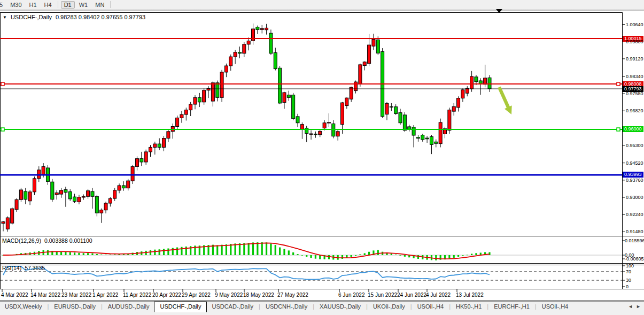  What do you see at coordinates (196, 295) in the screenshot?
I see `date-axis-label: 29 Apr 2022` at bounding box center [196, 295].